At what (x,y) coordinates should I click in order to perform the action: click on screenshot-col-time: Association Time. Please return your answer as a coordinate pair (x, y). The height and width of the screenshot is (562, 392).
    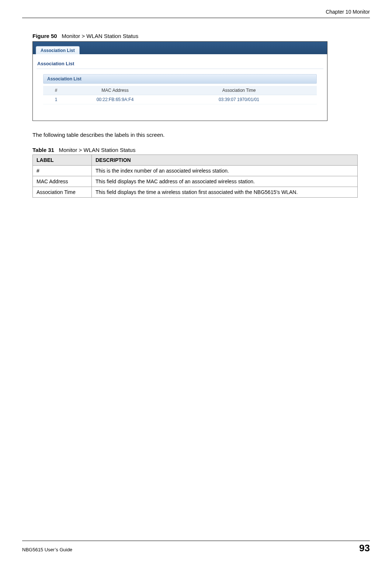
    Looking at the image, I should click on (239, 91).